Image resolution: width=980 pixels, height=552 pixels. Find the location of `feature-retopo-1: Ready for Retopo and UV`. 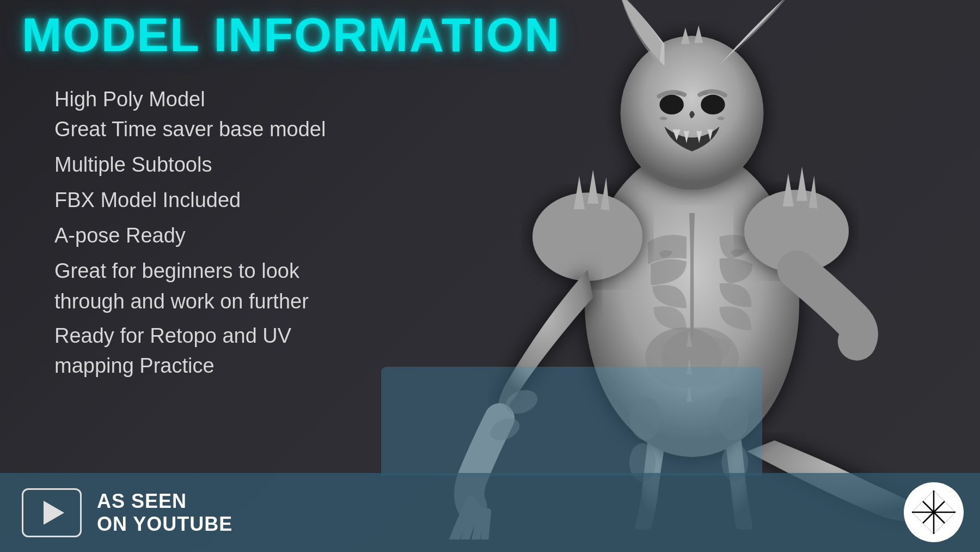

feature-retopo-1: Ready for Retopo and UV is located at coordinates (190, 336).